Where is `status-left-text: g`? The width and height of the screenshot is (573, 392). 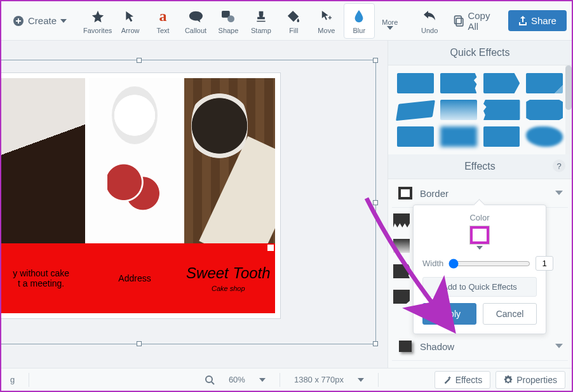
status-left-text: g is located at coordinates (13, 380).